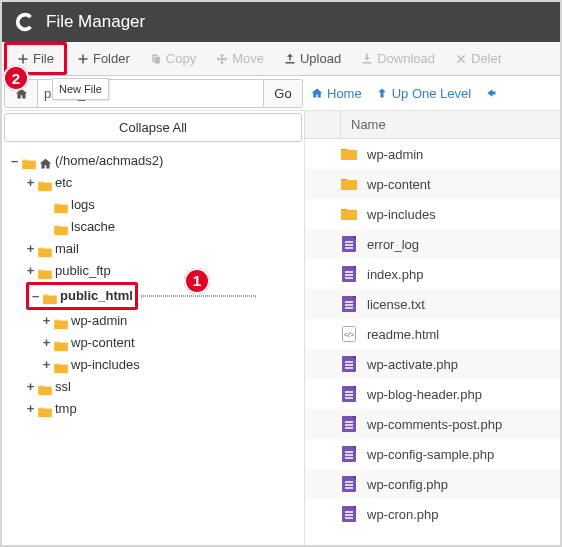  Describe the element at coordinates (169, 365) in the screenshot. I see `tree-node-wp-includes: +wp-includes` at that location.